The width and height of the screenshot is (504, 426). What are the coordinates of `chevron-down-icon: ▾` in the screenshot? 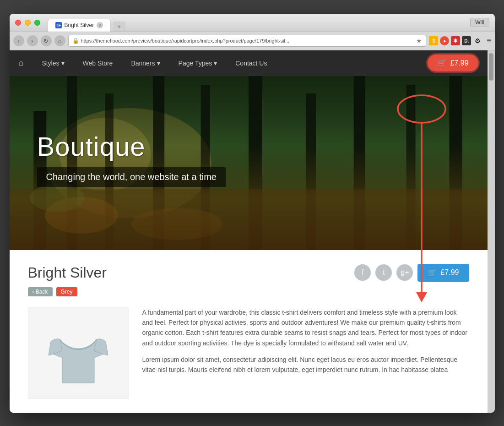 It's located at (63, 63).